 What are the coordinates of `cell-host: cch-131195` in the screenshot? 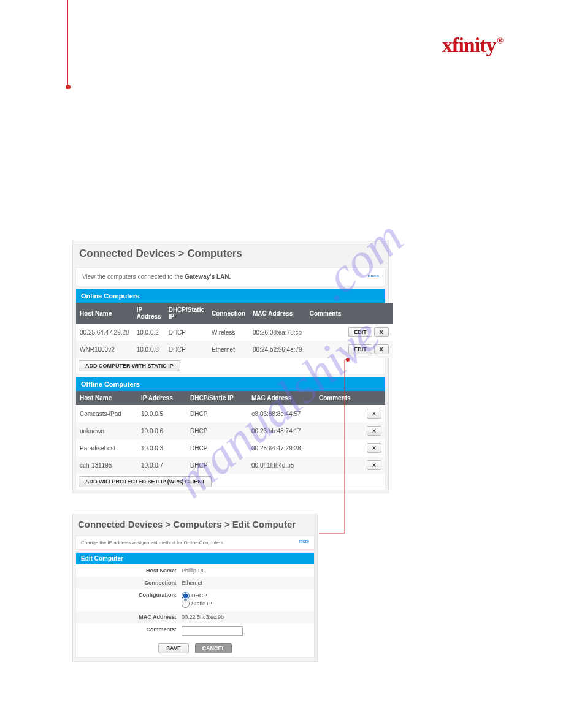 It's located at (107, 465).